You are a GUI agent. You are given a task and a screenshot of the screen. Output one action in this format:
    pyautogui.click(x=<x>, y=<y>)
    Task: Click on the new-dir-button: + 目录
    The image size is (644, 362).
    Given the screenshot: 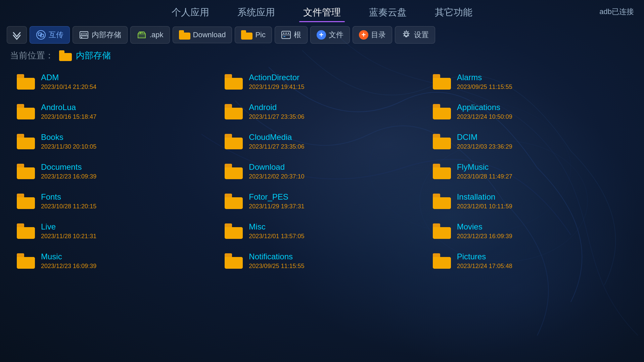 What is the action you would take?
    pyautogui.click(x=372, y=35)
    